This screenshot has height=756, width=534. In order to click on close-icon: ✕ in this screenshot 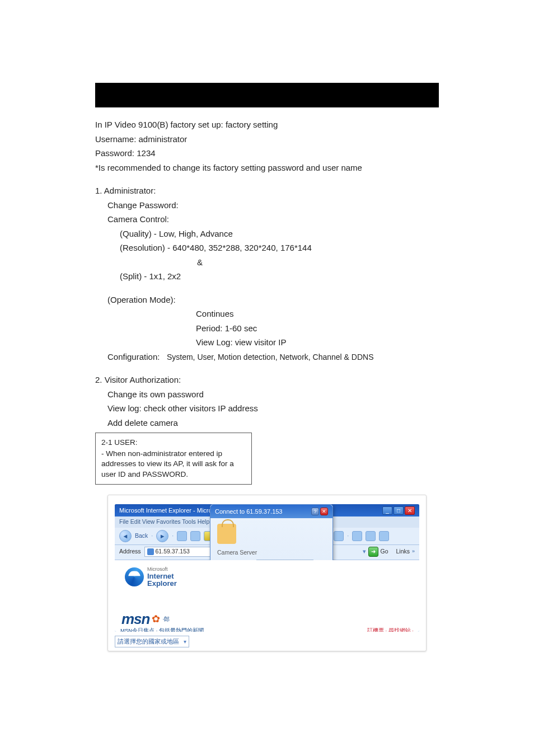, I will do `click(410, 510)`.